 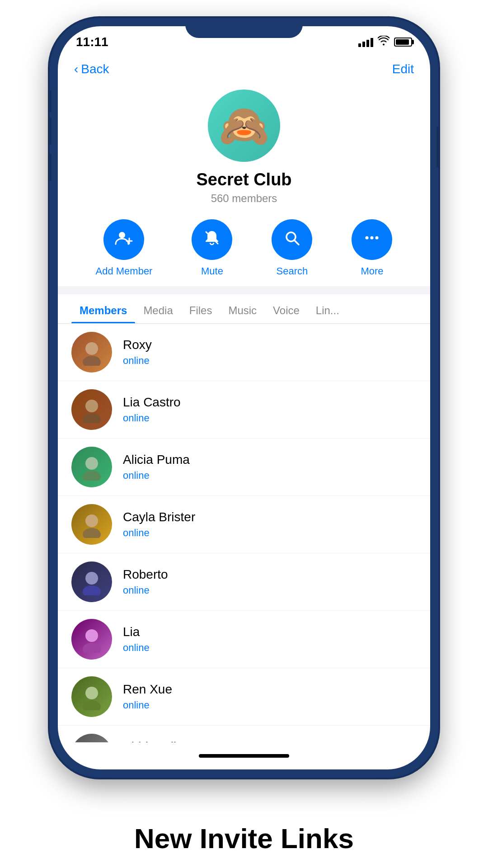 I want to click on list-item: Cayla Brister online, so click(x=244, y=524).